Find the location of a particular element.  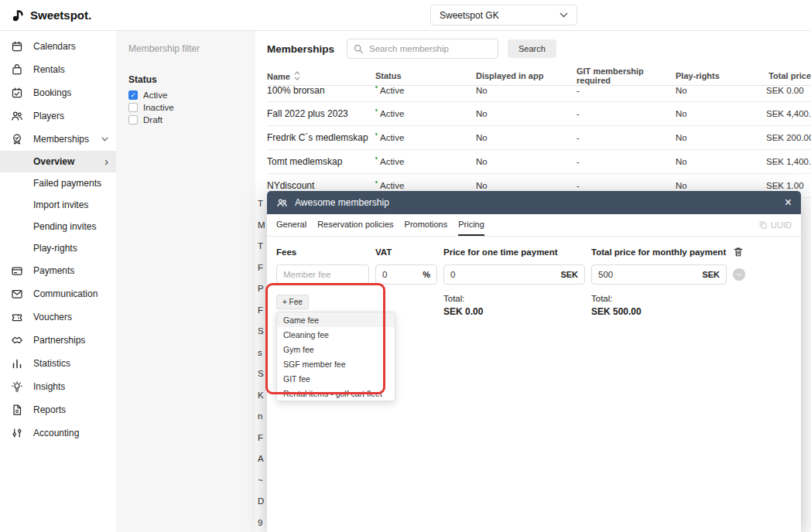

table-row: Tomt medlemskap Active No - No SEK 1,400… is located at coordinates (539, 162).